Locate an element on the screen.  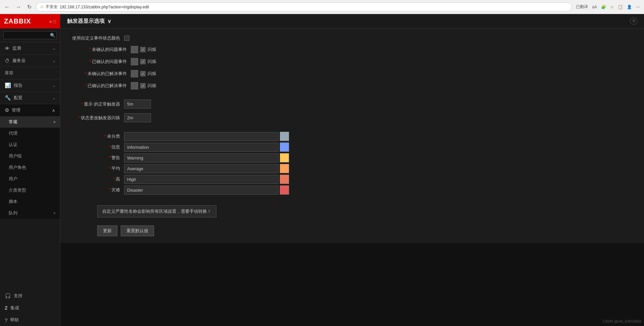
normal-trigger-input is located at coordinates (138, 104).